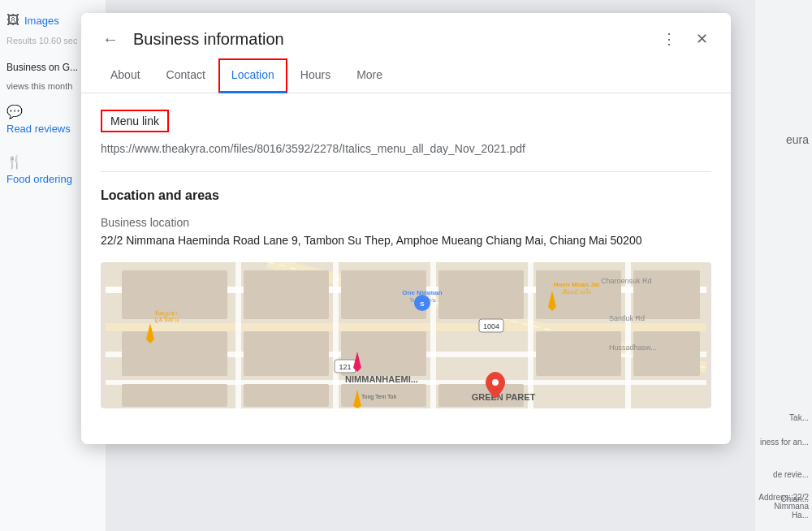  I want to click on svg-text: ยิ่งคุณช่า, so click(166, 313).